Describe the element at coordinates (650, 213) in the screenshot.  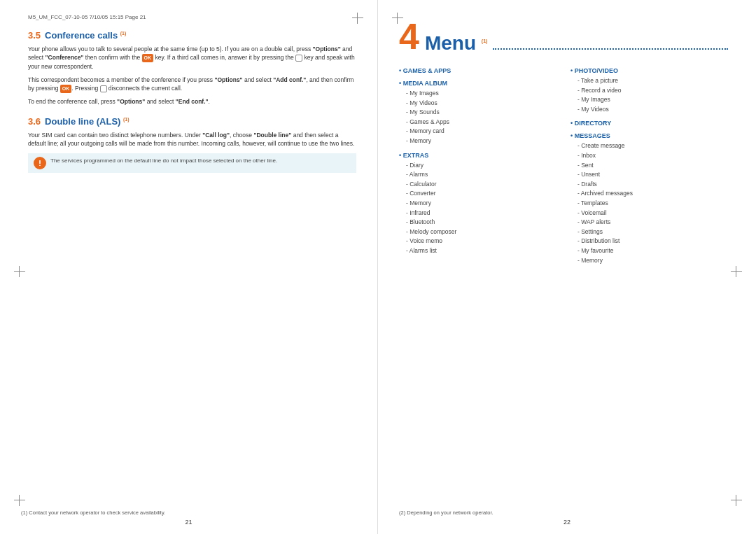
I see `list-item: Voicemail` at that location.